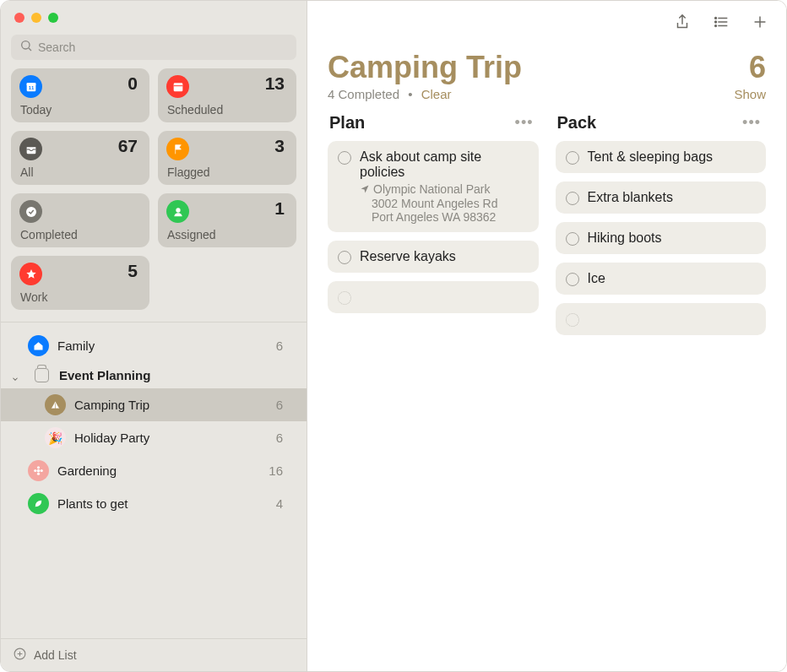 The height and width of the screenshot is (672, 787). What do you see at coordinates (721, 24) in the screenshot?
I see `view-options-button` at bounding box center [721, 24].